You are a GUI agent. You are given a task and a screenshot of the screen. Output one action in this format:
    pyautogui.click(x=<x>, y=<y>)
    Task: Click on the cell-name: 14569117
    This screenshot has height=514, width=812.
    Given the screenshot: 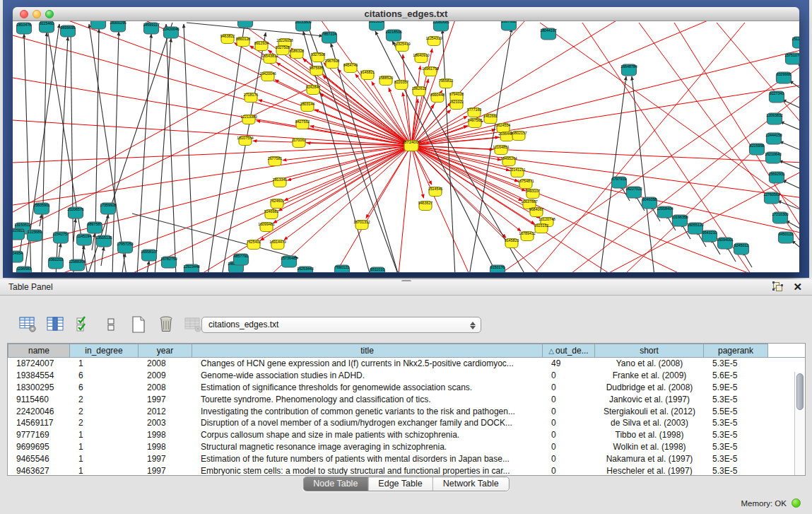 What is the action you would take?
    pyautogui.click(x=39, y=423)
    